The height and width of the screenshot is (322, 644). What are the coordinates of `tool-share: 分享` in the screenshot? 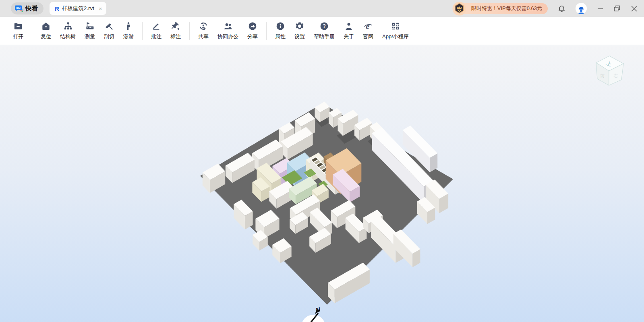 It's located at (253, 31).